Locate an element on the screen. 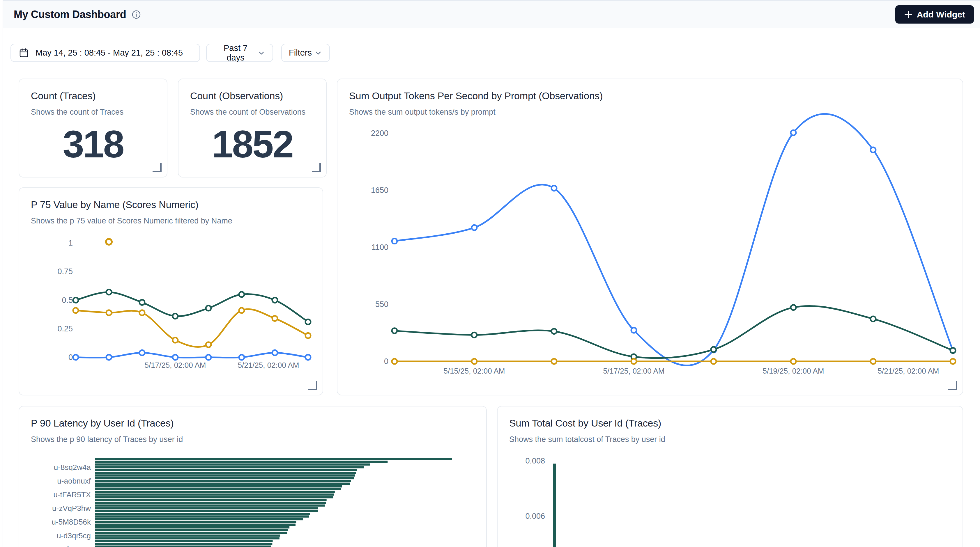 The width and height of the screenshot is (980, 547). date-preset-dropdown: Past 7 days is located at coordinates (240, 53).